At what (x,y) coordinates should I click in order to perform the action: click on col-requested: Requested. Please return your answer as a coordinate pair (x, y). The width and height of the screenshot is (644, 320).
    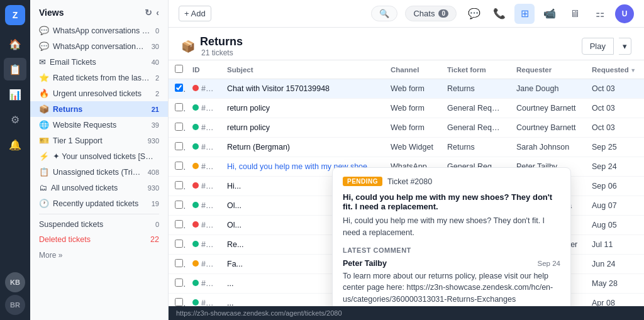
    Looking at the image, I should click on (614, 70).